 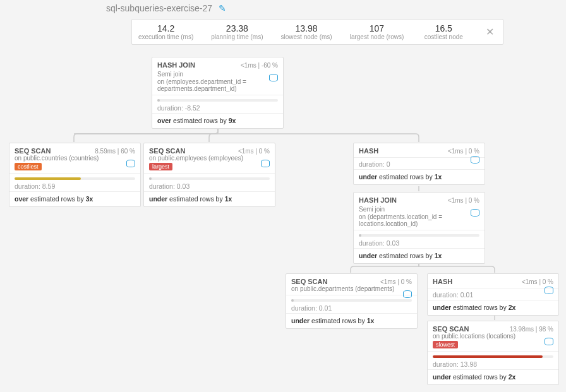 I want to click on node-seq-scan-locations: SEQ SCAN 13.98ms | 98 % on public.locati…, so click(x=493, y=353).